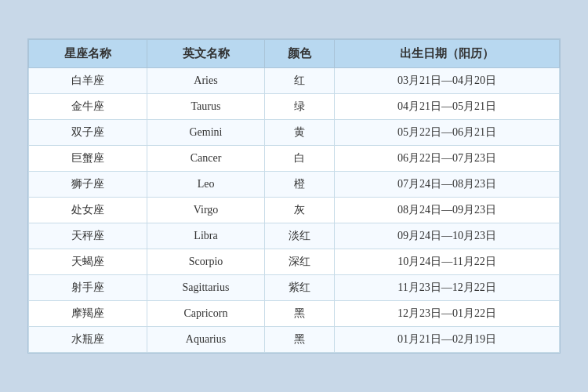  What do you see at coordinates (295, 237) in the screenshot?
I see `table-row: 天秤座Libra淡红09月24日—10月23日` at bounding box center [295, 237].